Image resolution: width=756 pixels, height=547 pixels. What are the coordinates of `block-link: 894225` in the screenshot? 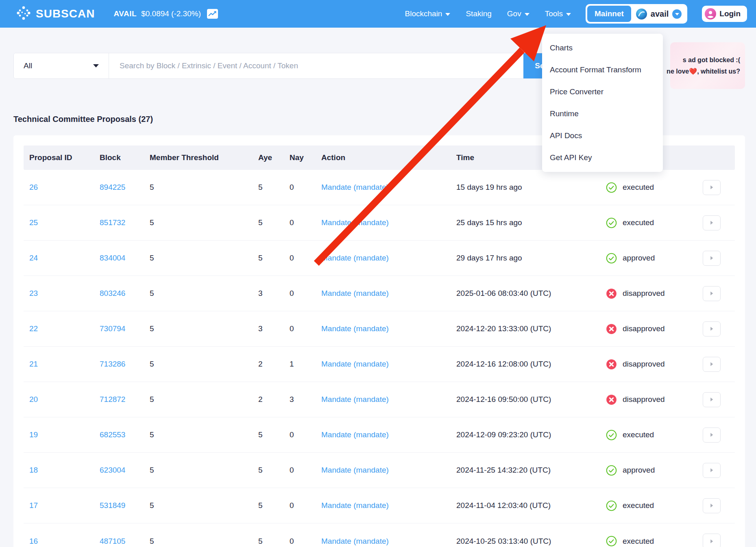 It's located at (124, 187).